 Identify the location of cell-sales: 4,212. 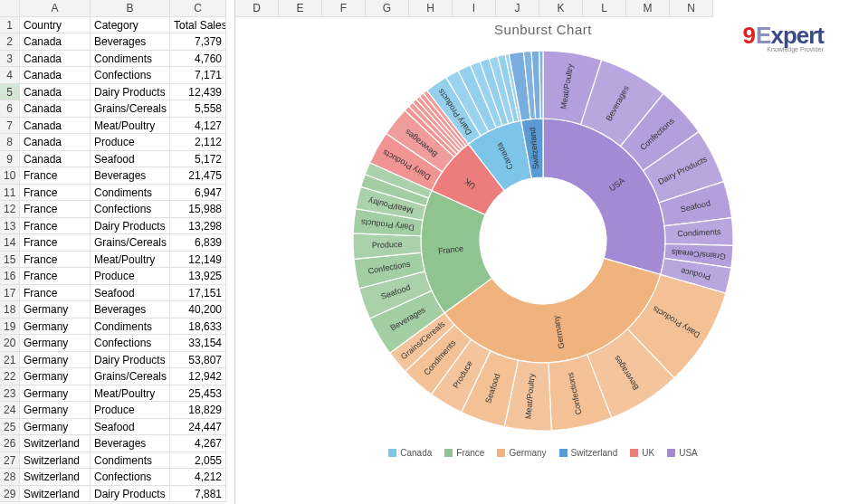
(198, 478).